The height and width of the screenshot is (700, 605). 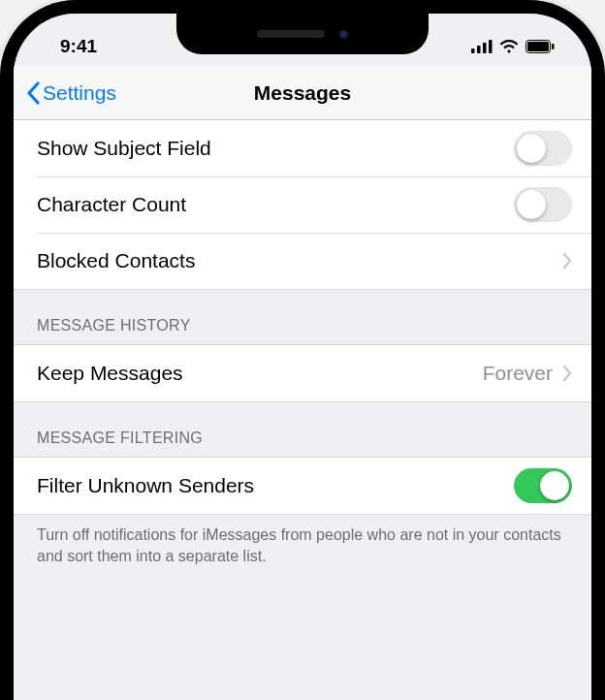 I want to click on chevron-left-icon, so click(x=33, y=93).